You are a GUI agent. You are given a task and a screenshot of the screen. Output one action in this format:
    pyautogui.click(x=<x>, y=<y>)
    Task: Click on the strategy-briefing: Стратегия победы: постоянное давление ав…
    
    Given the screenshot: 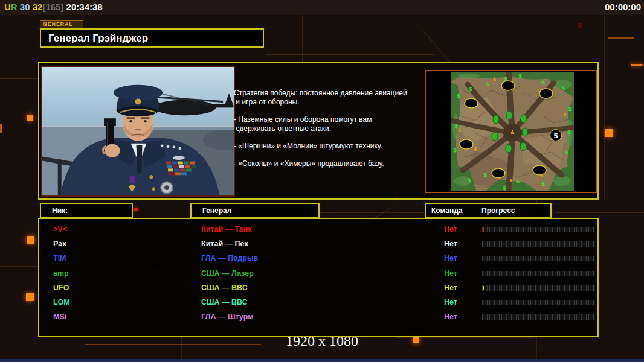 What is the action you would take?
    pyautogui.click(x=329, y=133)
    